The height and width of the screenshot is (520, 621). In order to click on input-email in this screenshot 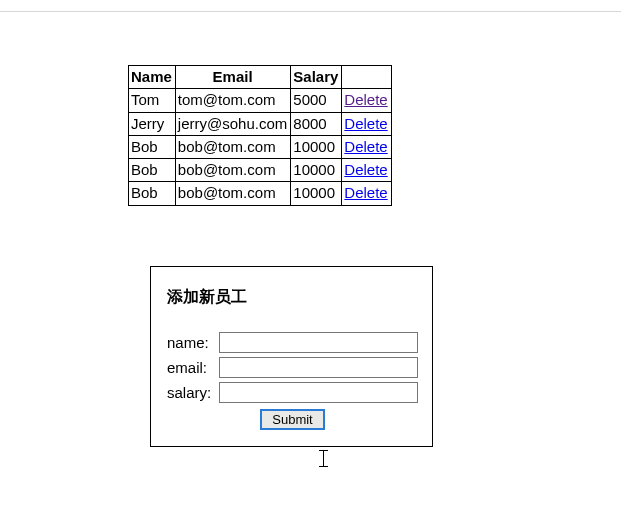, I will do `click(318, 368)`.